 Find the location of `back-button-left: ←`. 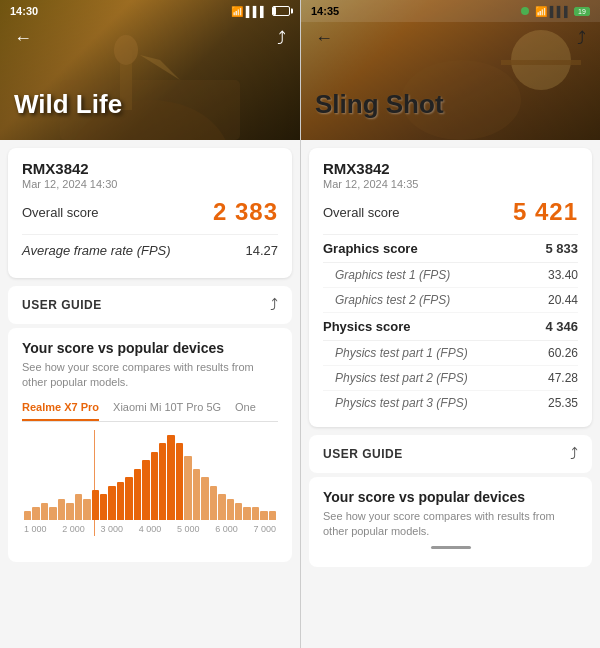

back-button-left: ← is located at coordinates (23, 38).